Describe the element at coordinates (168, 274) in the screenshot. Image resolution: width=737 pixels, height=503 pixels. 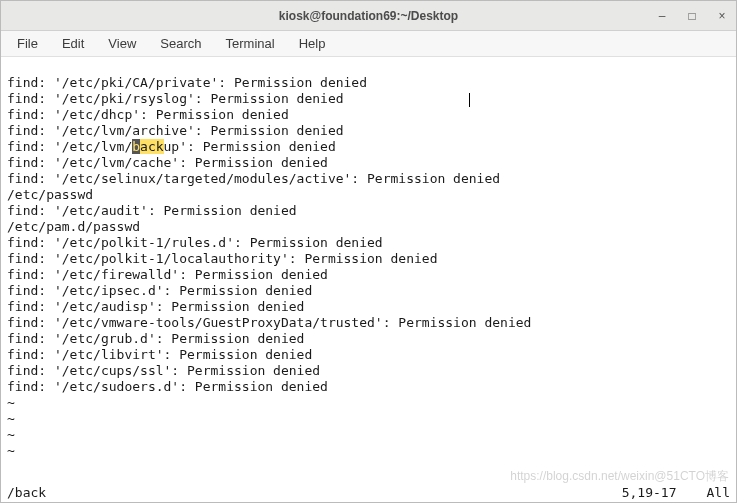
I see `output-line: find: '/etc/firewalld': Permission denie…` at that location.